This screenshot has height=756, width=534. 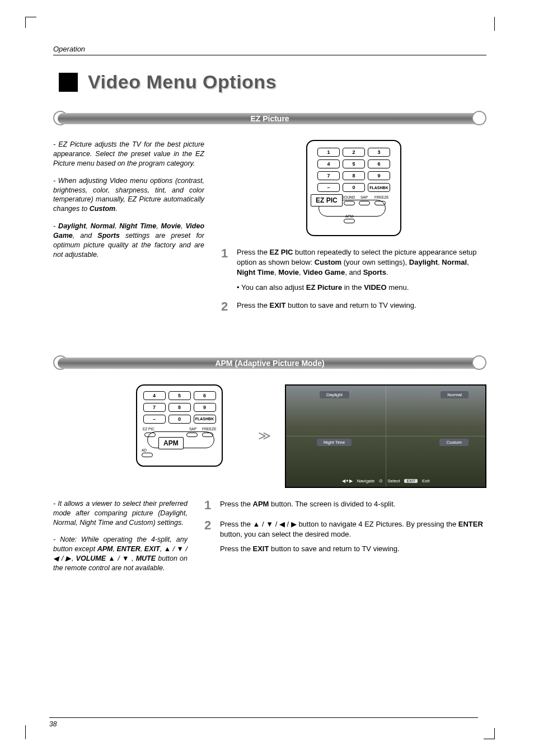 I want to click on step-body: Press the EXIT button to save and return…, so click(x=362, y=307).